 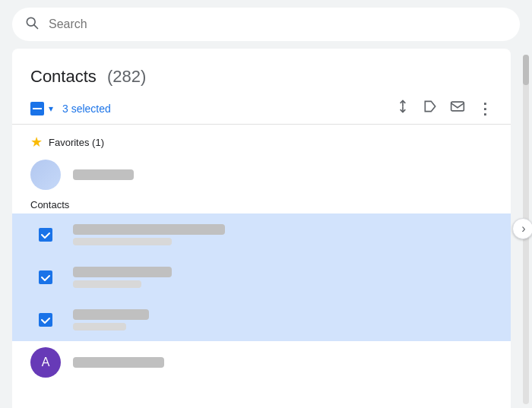 What do you see at coordinates (126, 76) in the screenshot?
I see `contacts-count: (282)` at bounding box center [126, 76].